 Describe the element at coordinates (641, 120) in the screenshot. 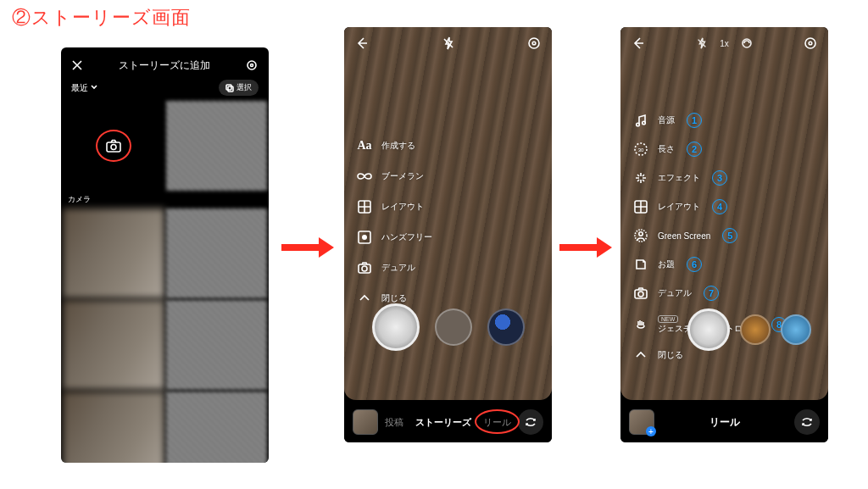

I see `music-icon` at that location.